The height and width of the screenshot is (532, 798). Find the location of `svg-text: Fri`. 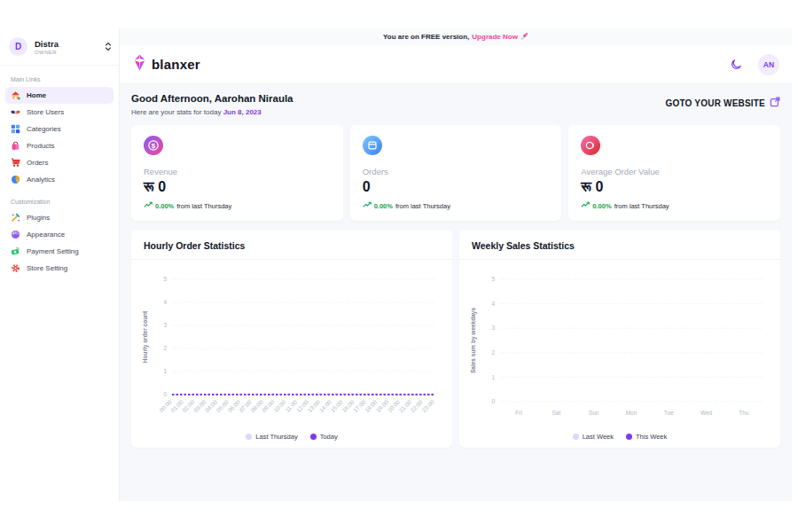

svg-text: Fri is located at coordinates (519, 413).